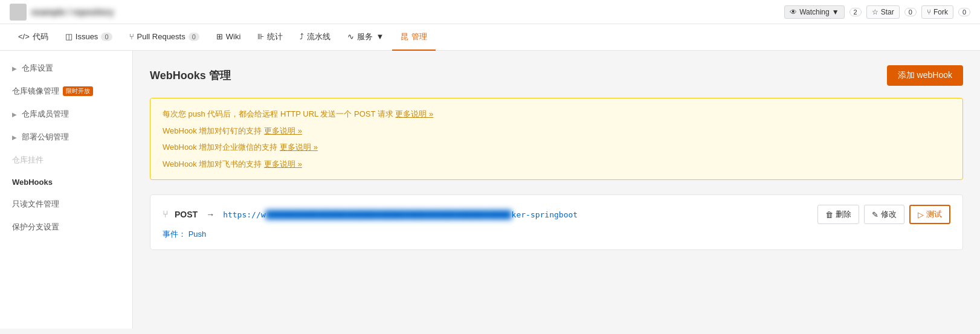 The image size is (980, 334). Describe the element at coordinates (814, 12) in the screenshot. I see `watch-label: Watching` at that location.